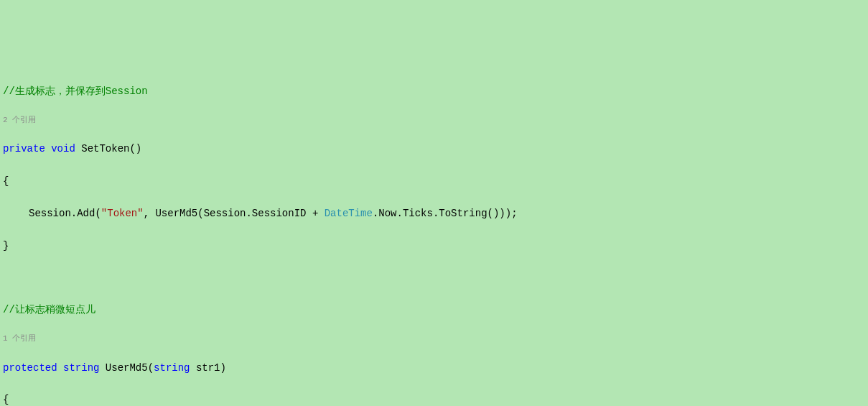 This screenshot has width=868, height=406. Describe the element at coordinates (434, 310) in the screenshot. I see `code-line: //让标志稍微短点儿` at that location.